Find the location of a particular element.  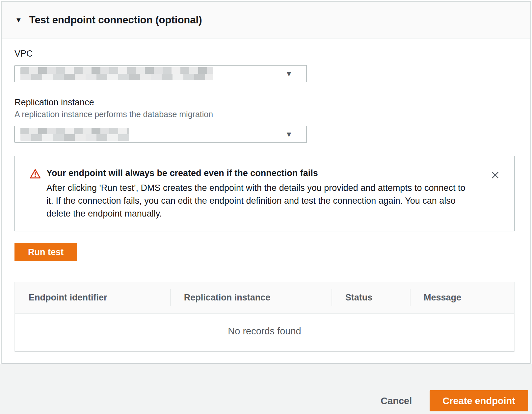

section-title: Test endpoint connection (optional) is located at coordinates (116, 20).